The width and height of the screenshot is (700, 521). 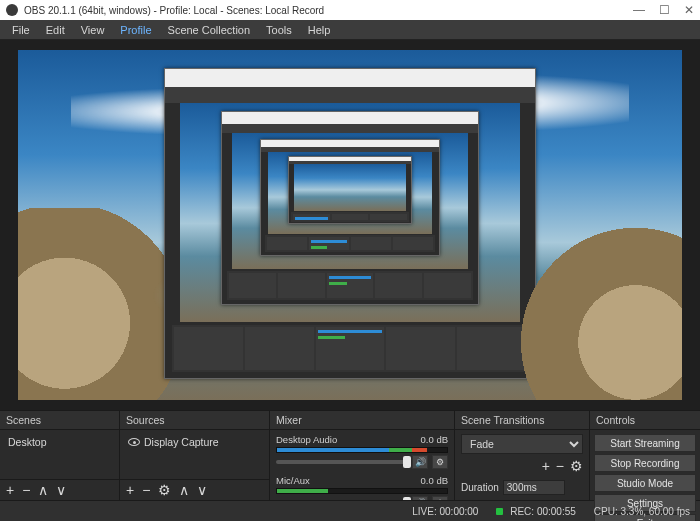 I want to click on window-buttons: — ☐ ✕, so click(x=664, y=10).